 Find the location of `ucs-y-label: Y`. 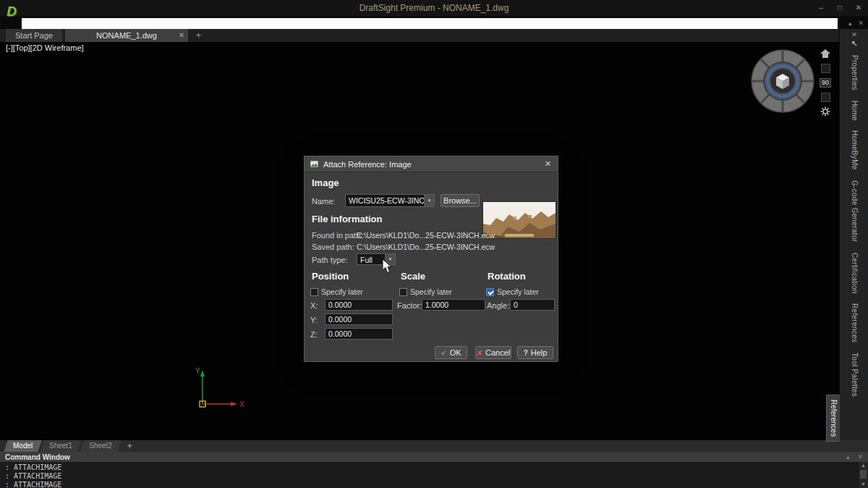

ucs-y-label: Y is located at coordinates (198, 371).